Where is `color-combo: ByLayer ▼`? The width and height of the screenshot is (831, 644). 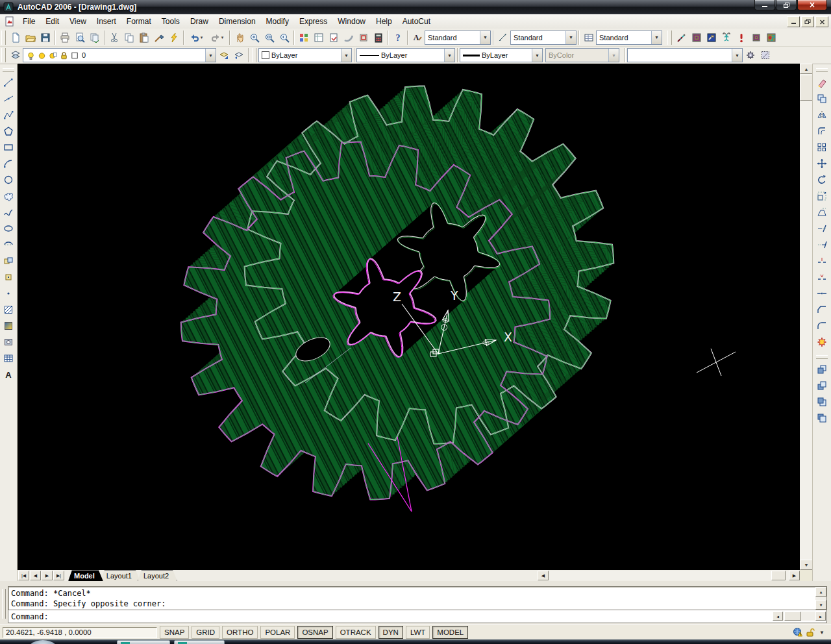
color-combo: ByLayer ▼ is located at coordinates (305, 55).